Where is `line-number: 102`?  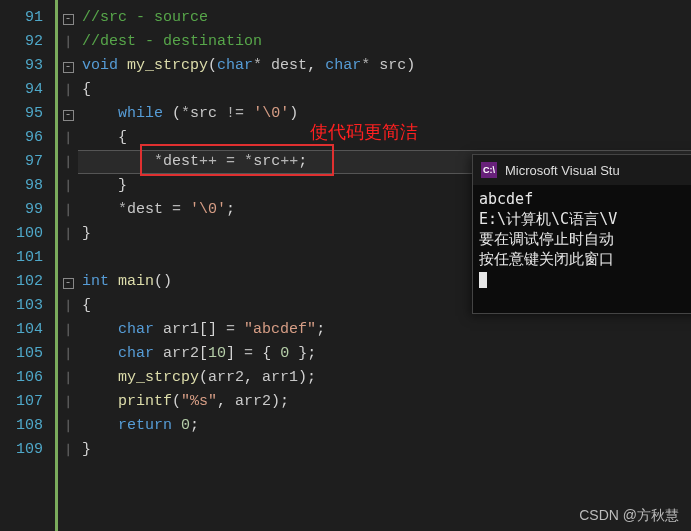 line-number: 102 is located at coordinates (28, 282).